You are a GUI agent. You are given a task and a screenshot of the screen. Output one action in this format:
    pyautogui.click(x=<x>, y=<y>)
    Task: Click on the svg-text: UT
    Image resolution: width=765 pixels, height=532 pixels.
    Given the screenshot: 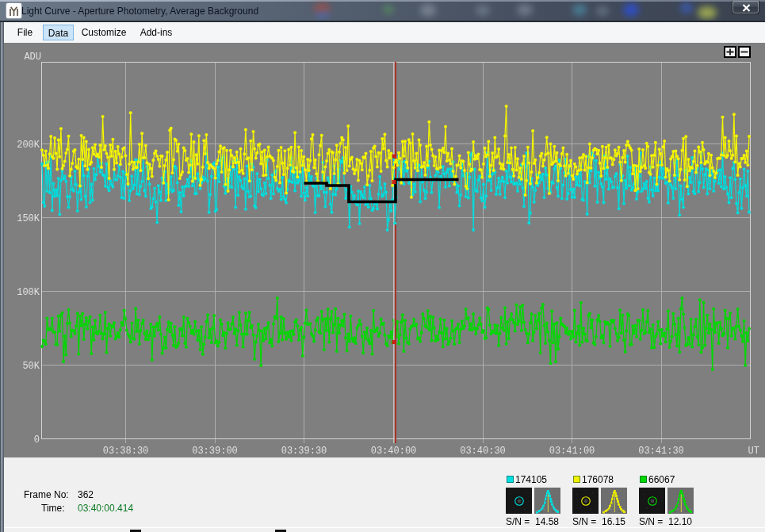 What is the action you would take?
    pyautogui.click(x=754, y=451)
    